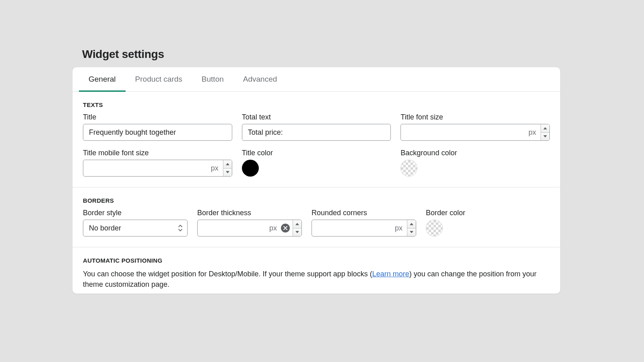  What do you see at coordinates (316, 261) in the screenshot?
I see `section-heading-positioning: AUTOMATIC POSITIONING` at bounding box center [316, 261].